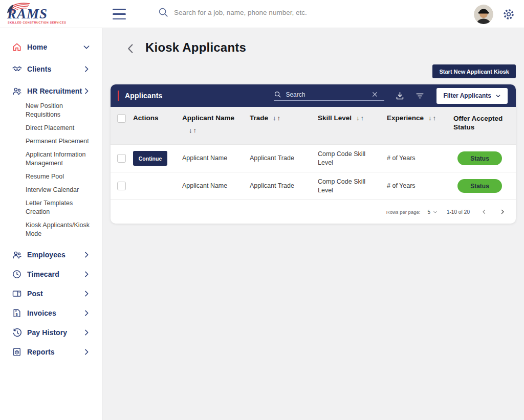 This screenshot has width=524, height=420. Describe the element at coordinates (51, 333) in the screenshot. I see `sidebar-item-pay-history: Pay History` at that location.